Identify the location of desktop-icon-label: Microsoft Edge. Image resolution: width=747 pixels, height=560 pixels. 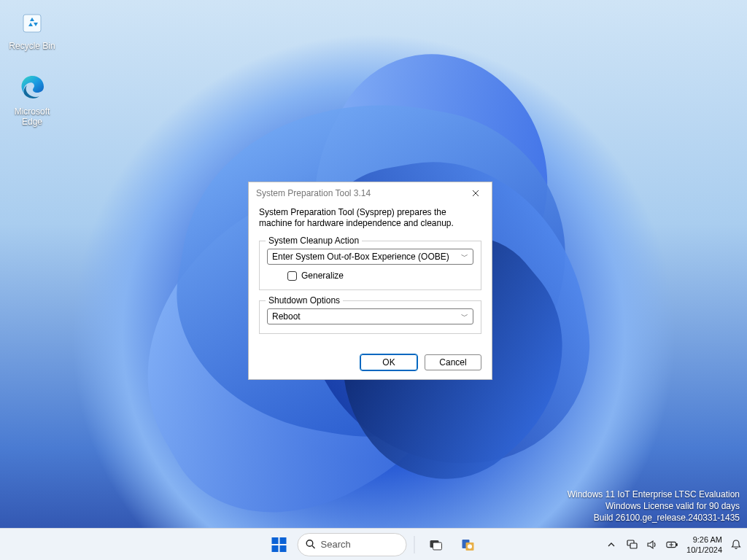
(32, 117).